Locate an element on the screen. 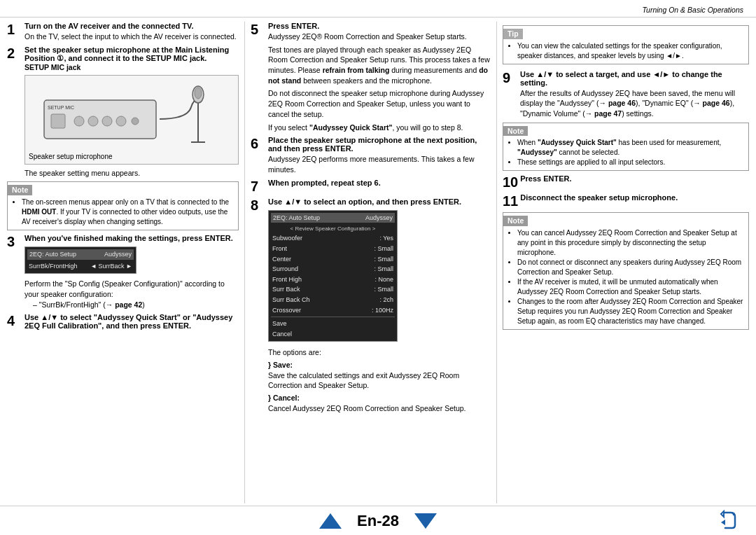 The width and height of the screenshot is (756, 535). step-1-block: 1 Turn on the AV receiver and the connec… is located at coordinates (123, 32).